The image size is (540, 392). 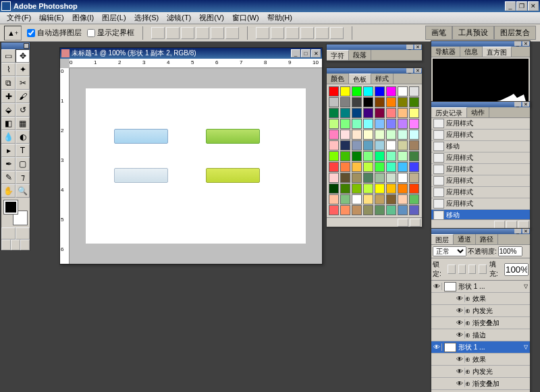 What do you see at coordinates (374, 71) in the screenshot?
I see `panel-titlebar: _✕` at bounding box center [374, 71].